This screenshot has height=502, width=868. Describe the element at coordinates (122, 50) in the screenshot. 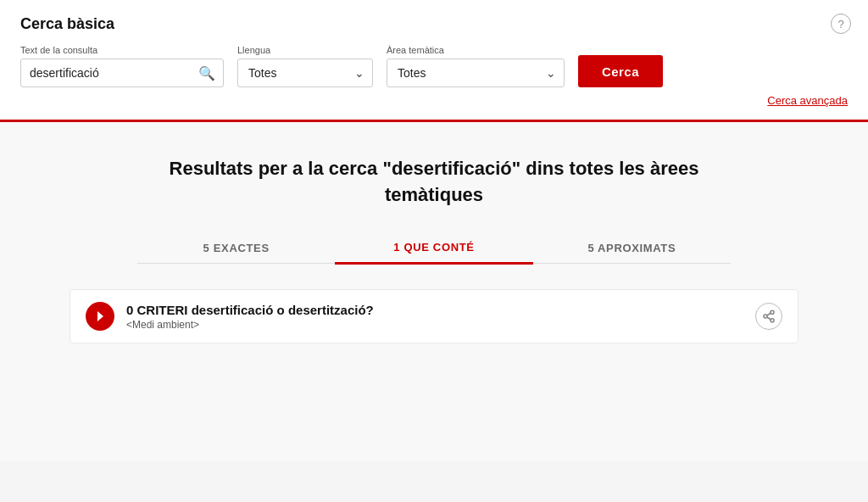

I see `query-label: Text de la consulta` at that location.